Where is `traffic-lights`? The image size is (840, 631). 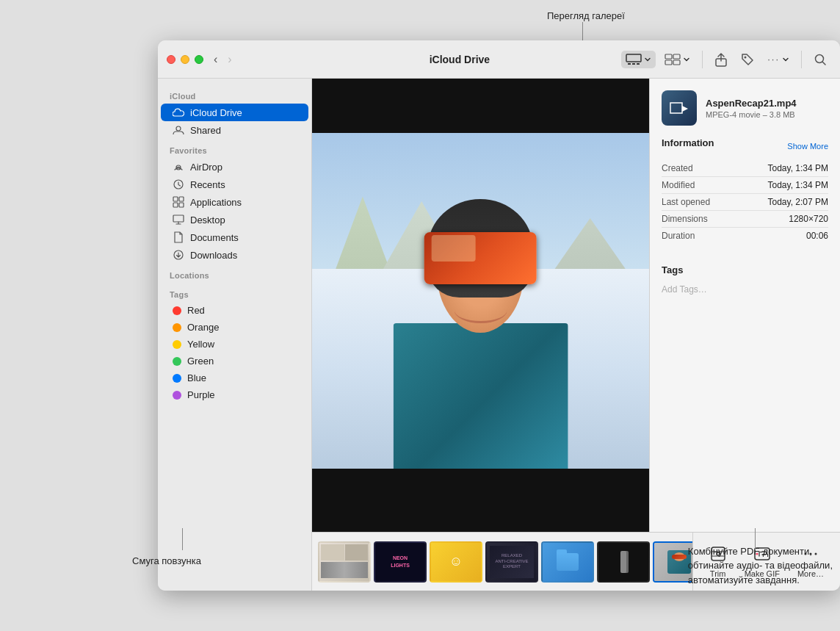 traffic-lights is located at coordinates (185, 60).